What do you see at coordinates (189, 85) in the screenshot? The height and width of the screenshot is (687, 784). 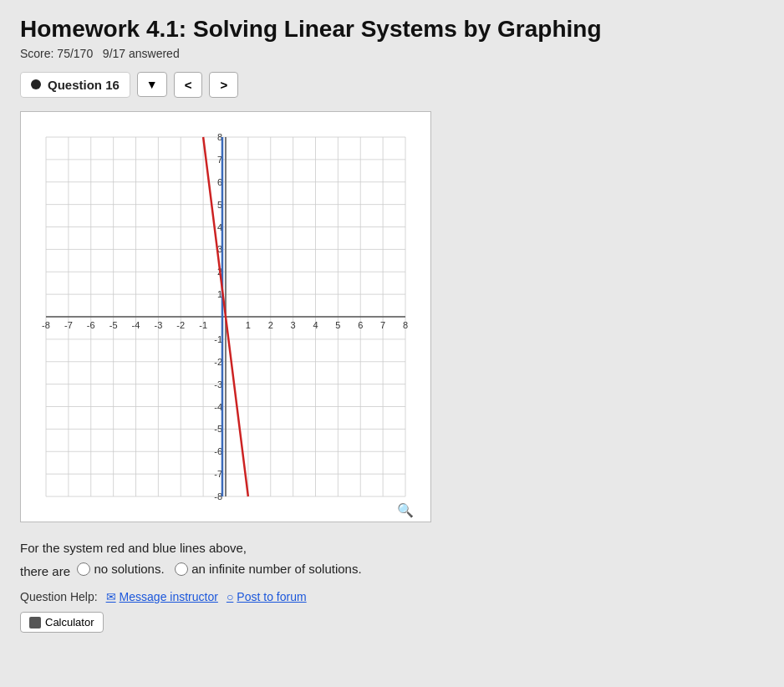 I see `prev-question-button: <` at bounding box center [189, 85].